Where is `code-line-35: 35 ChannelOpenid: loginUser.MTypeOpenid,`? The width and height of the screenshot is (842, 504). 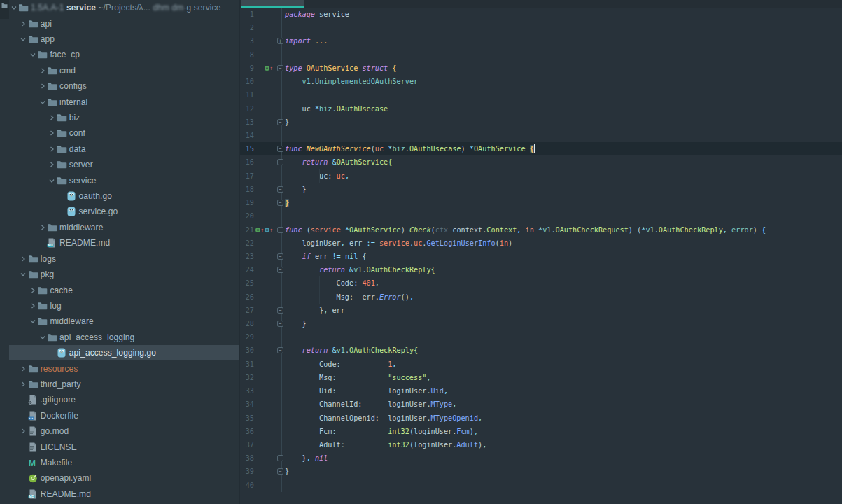 code-line-35: 35 ChannelOpenid: loginUser.MTypeOpenid, is located at coordinates (541, 419).